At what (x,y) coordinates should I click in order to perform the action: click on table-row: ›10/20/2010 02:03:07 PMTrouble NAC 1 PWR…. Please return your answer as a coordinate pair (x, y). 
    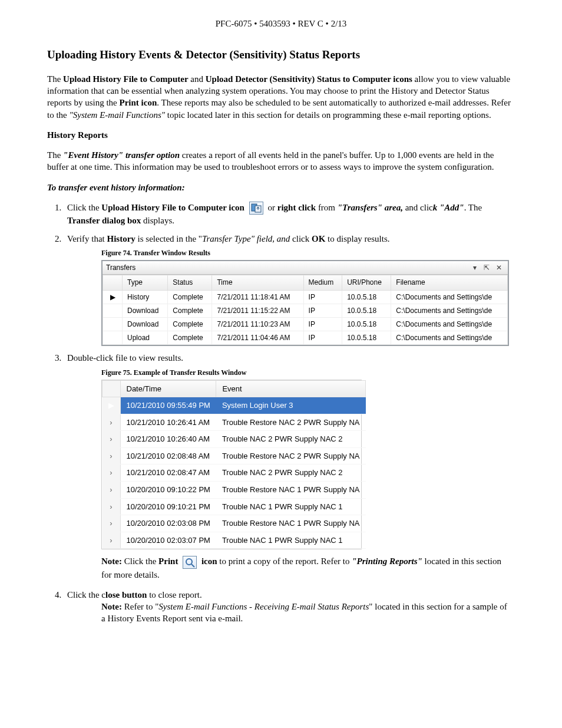
    Looking at the image, I should click on (234, 540).